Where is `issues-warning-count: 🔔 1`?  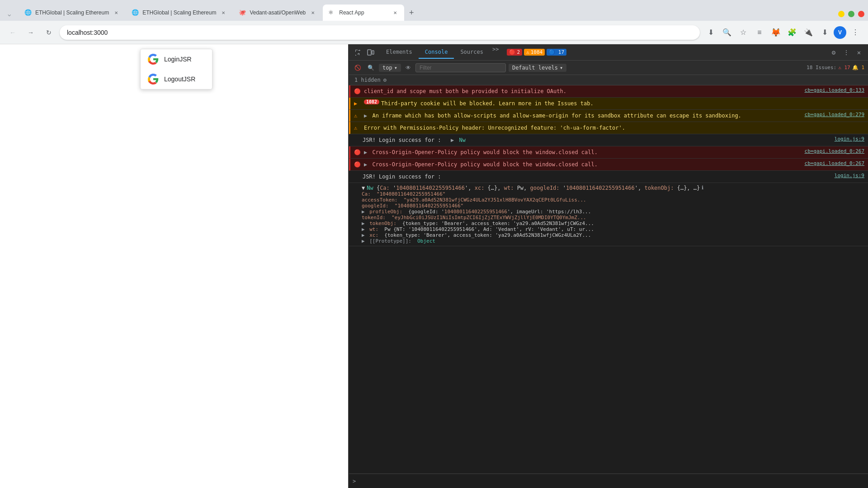 issues-warning-count: 🔔 1 is located at coordinates (858, 68).